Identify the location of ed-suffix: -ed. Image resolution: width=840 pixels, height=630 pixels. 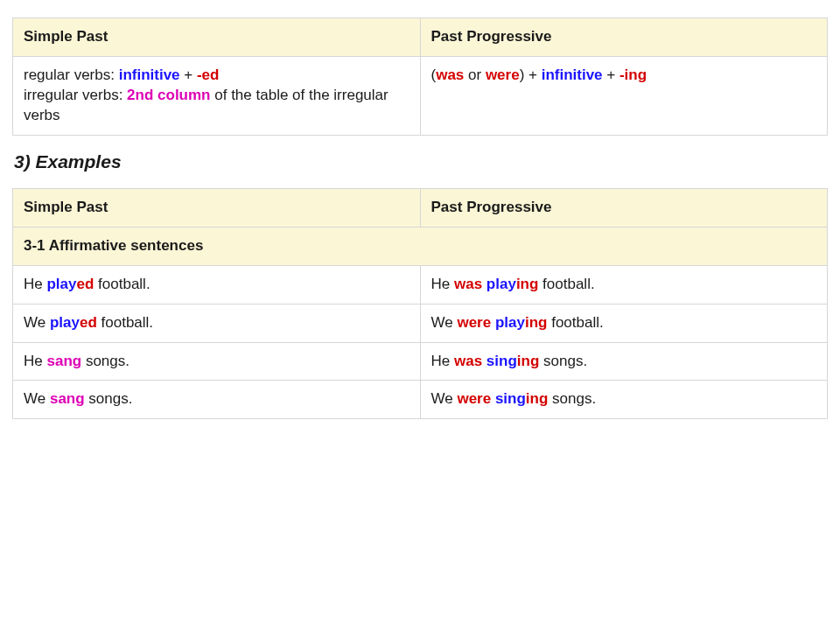
(208, 75).